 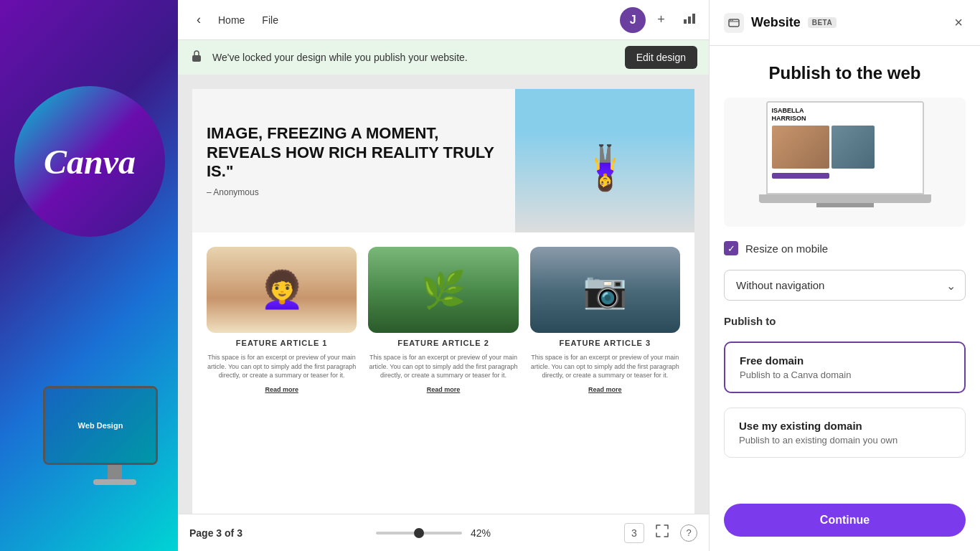 I want to click on monitor-stand, so click(x=115, y=472).